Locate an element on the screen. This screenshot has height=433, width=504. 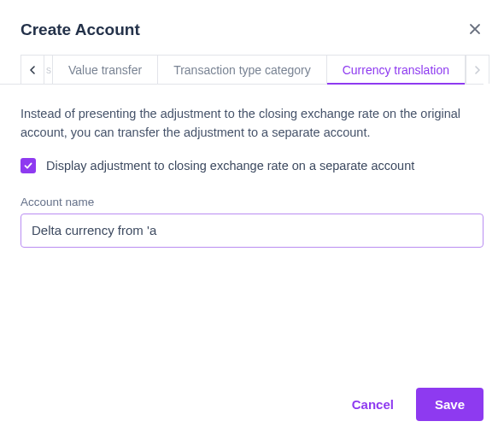
close-icon is located at coordinates (475, 29).